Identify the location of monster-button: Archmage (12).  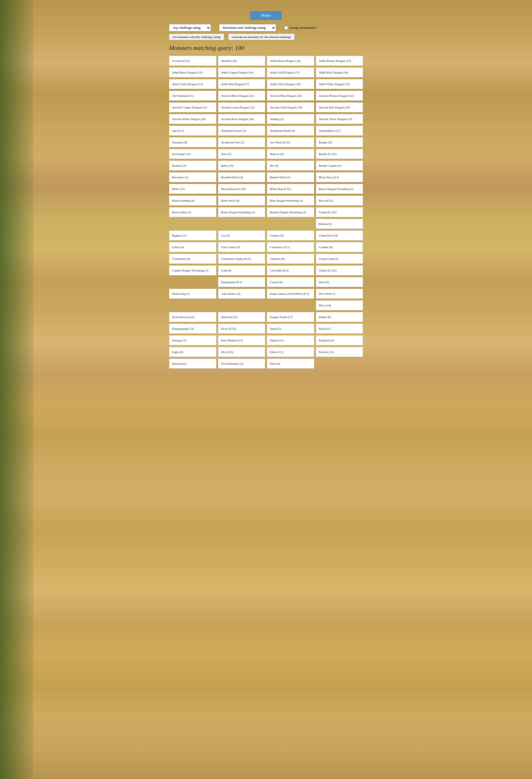
(193, 154).